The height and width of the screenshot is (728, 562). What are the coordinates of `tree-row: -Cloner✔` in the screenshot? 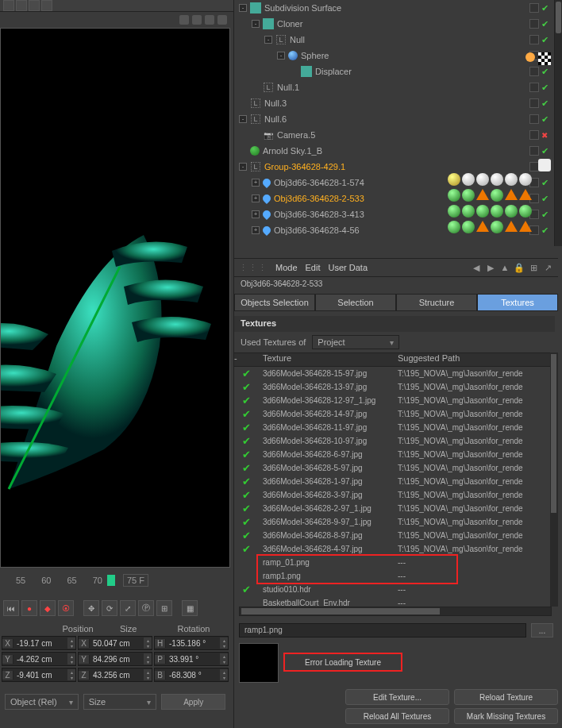 It's located at (396, 24).